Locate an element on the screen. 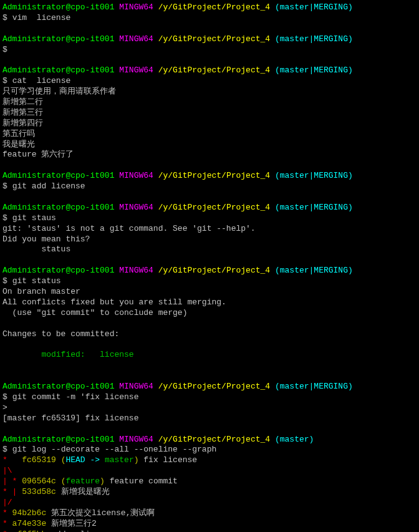 Image resolution: width=419 pixels, height=532 pixels. output-line: Did you mean this? is located at coordinates (210, 239).